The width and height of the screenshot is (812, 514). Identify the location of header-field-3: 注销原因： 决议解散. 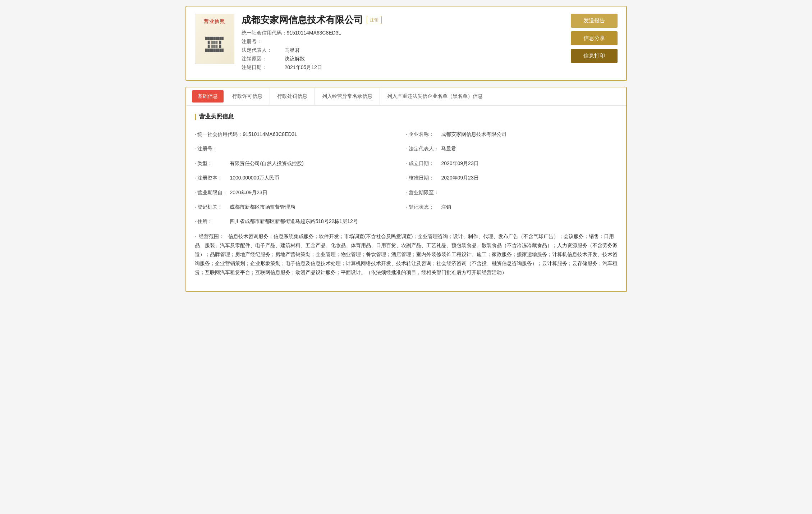
(403, 59).